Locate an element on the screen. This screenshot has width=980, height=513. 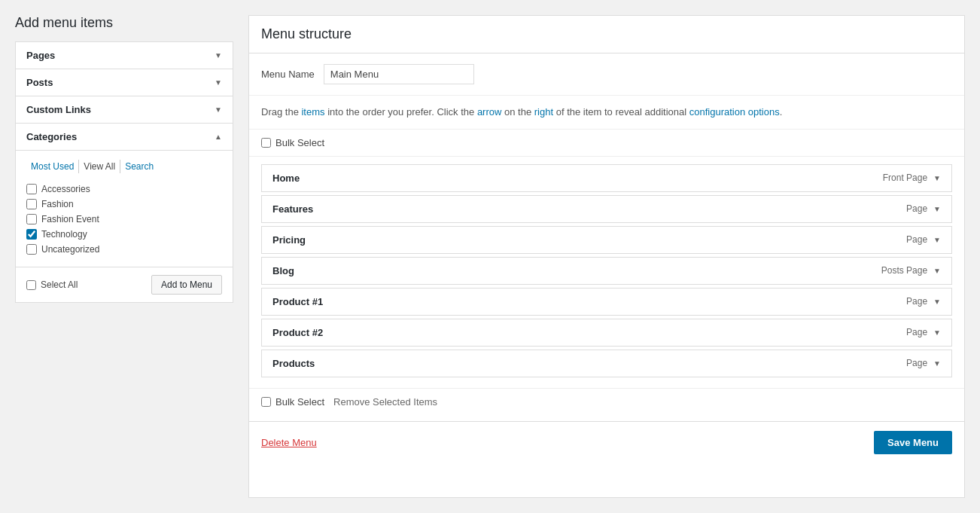
menu-item-product2-left: Product #2 is located at coordinates (298, 333).